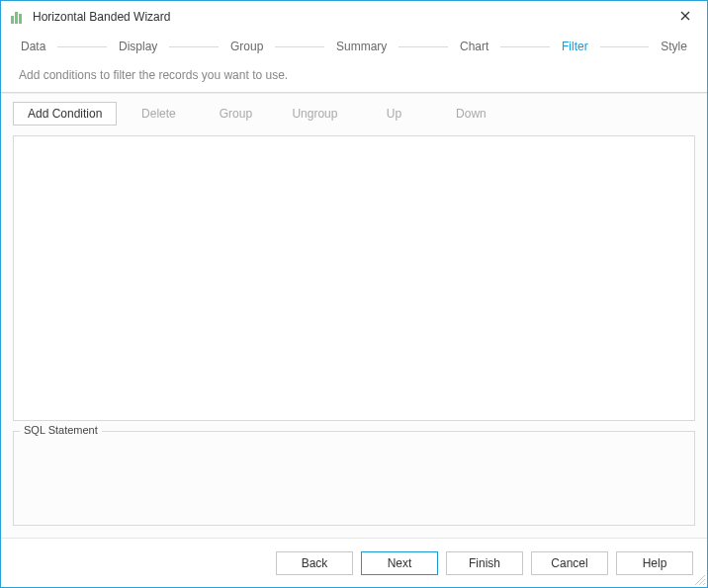 The image size is (708, 588). What do you see at coordinates (362, 46) in the screenshot?
I see `step-summary: Summary` at bounding box center [362, 46].